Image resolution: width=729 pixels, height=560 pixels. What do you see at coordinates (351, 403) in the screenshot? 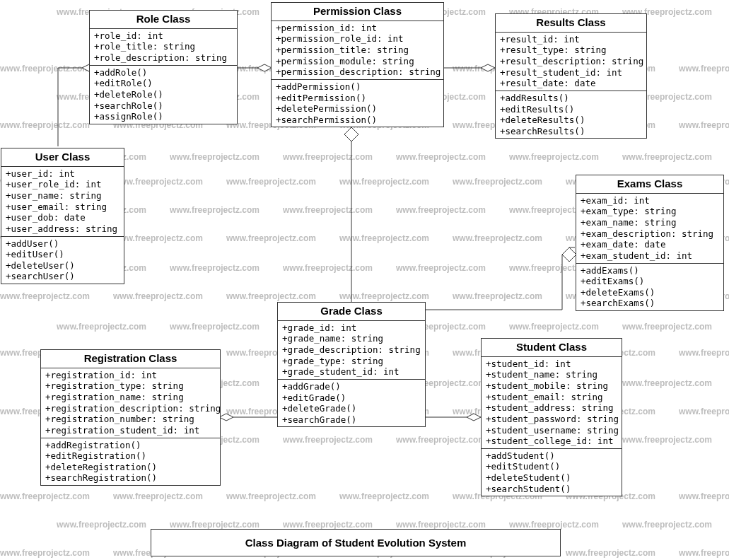
I see `class-grade-ops: +addGrade()+editGrade()+deleteGrade()+se…` at bounding box center [351, 403].